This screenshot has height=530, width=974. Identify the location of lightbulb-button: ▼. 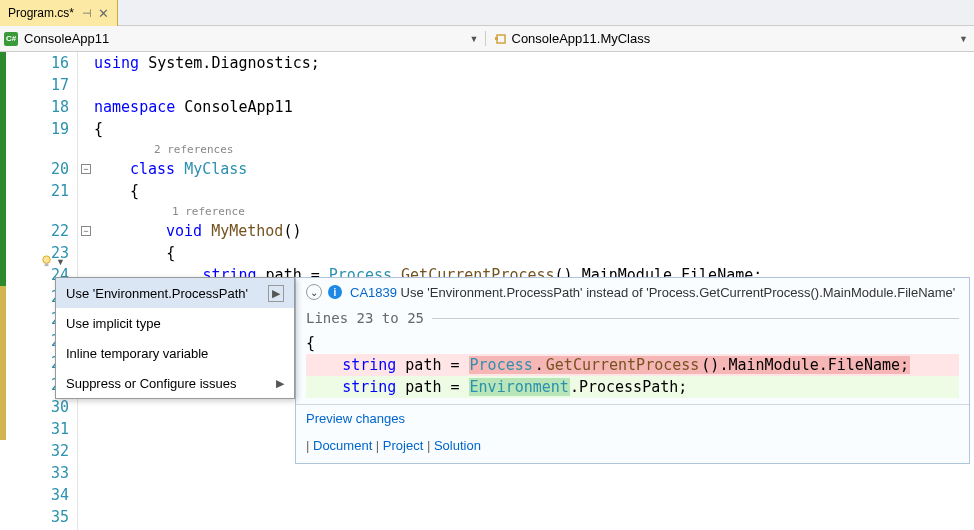
(52, 262).